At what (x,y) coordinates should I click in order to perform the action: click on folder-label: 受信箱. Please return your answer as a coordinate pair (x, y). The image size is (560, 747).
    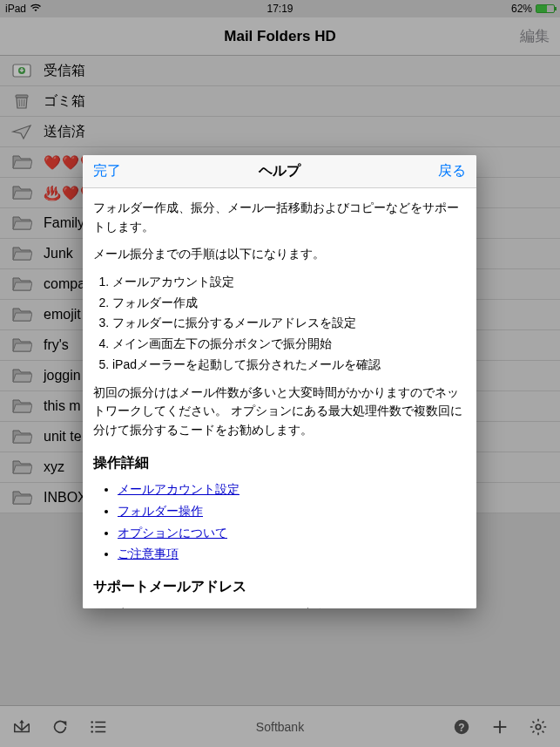
    Looking at the image, I should click on (64, 71).